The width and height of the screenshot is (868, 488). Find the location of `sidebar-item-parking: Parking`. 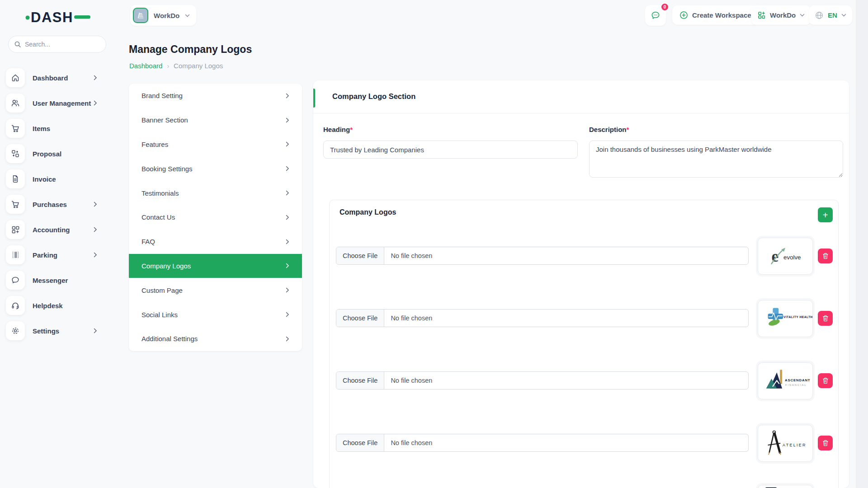

sidebar-item-parking: Parking is located at coordinates (54, 255).